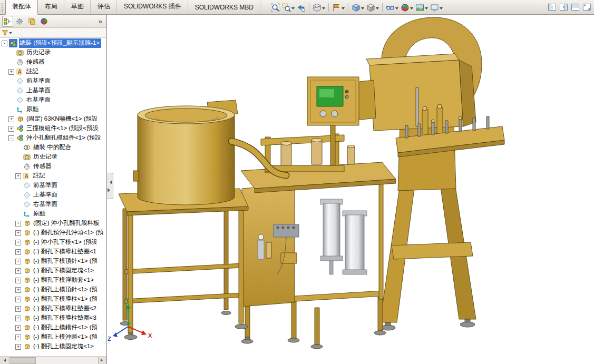  Describe the element at coordinates (53, 318) in the screenshot. I see `tree-item: +(-) 翻孔下模導柱墊圈<3` at that location.